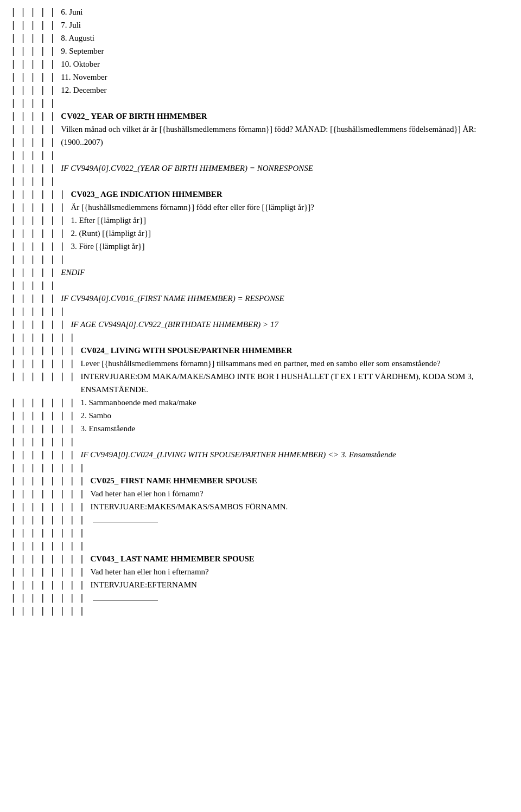 The image size is (521, 812). I want to click on line-39: | | | | | | | |, so click(260, 533).